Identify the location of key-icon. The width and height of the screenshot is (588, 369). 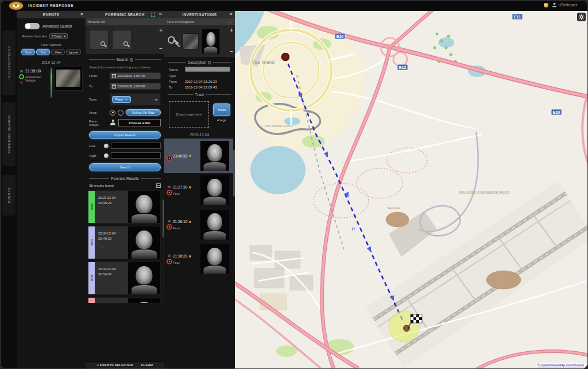
(173, 41).